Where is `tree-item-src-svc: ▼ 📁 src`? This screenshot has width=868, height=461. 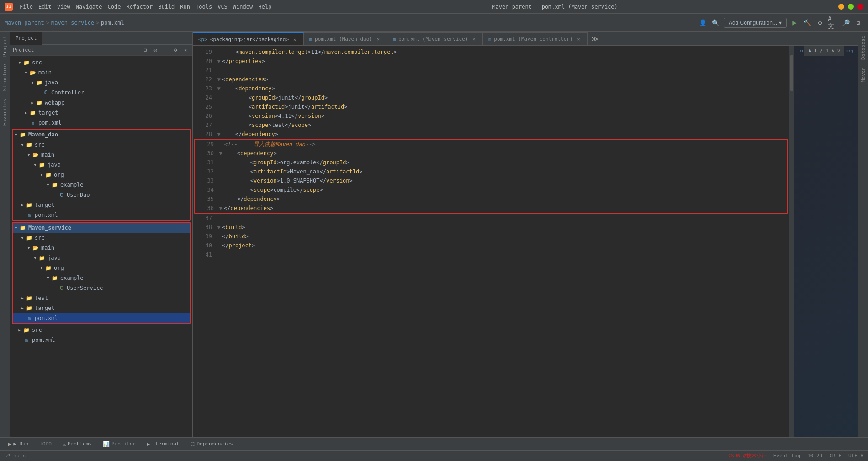
tree-item-src-svc: ▼ 📁 src is located at coordinates (101, 238).